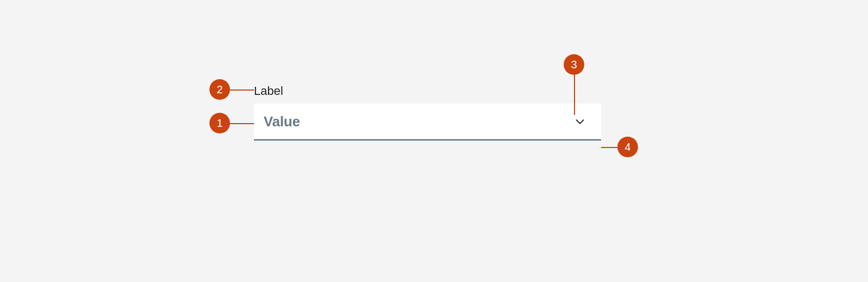 The image size is (868, 282). I want to click on select-component: Label Value, so click(427, 112).